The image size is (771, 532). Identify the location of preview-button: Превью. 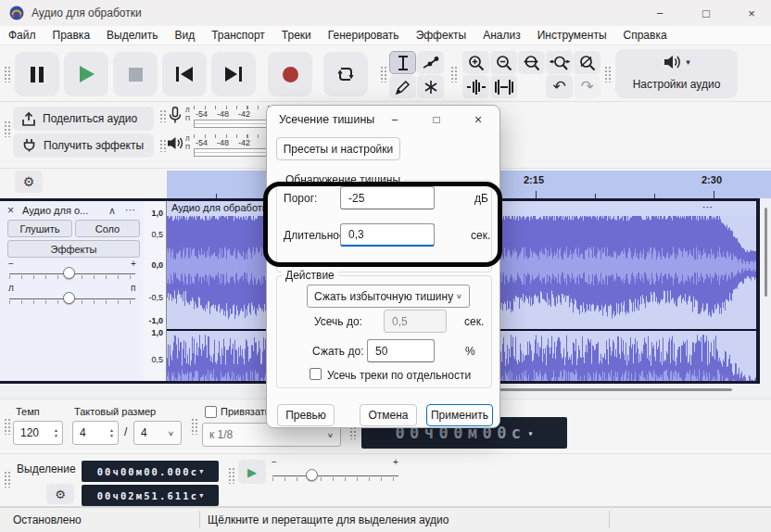
(306, 415).